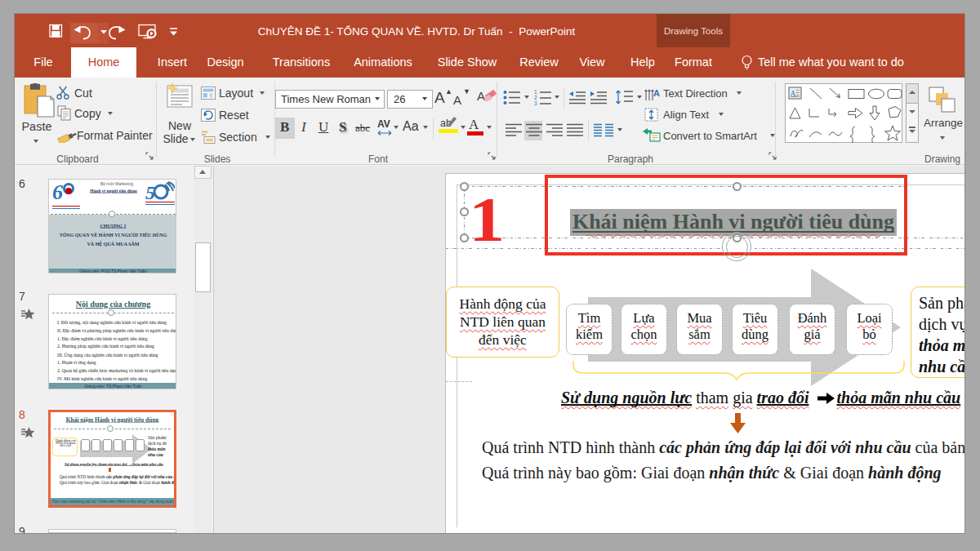 The image size is (980, 551). What do you see at coordinates (536, 91) in the screenshot?
I see `svg-text: 1` at bounding box center [536, 91].